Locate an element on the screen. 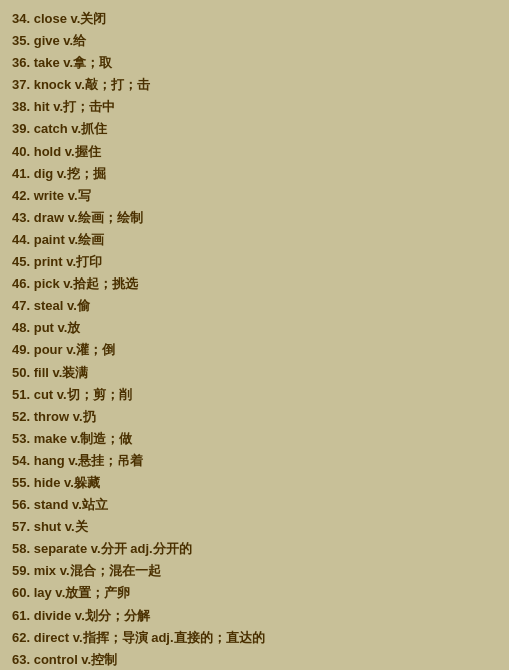 This screenshot has height=670, width=509. item-number: 41. is located at coordinates (23, 174).